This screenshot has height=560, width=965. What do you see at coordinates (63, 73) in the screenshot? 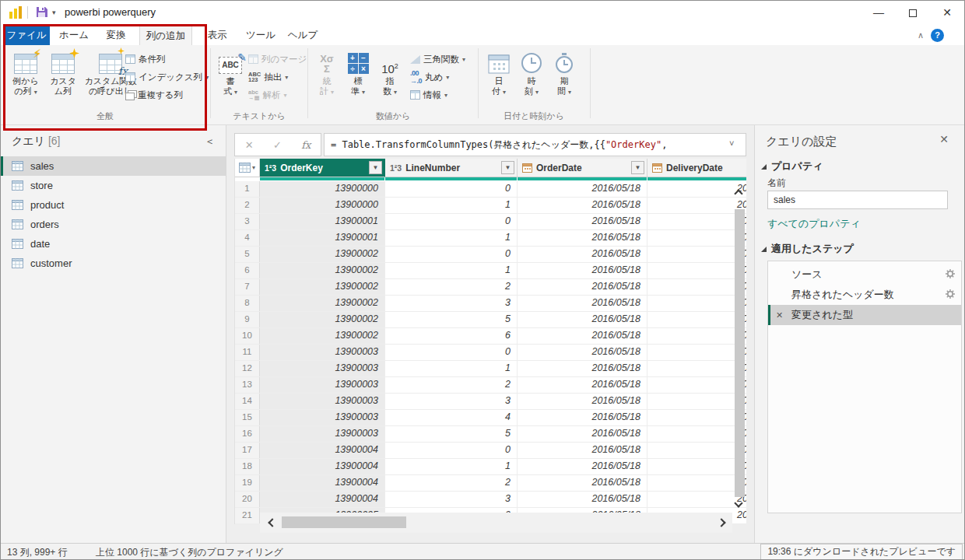
I see `custom-column-button: カスタ ム列` at bounding box center [63, 73].